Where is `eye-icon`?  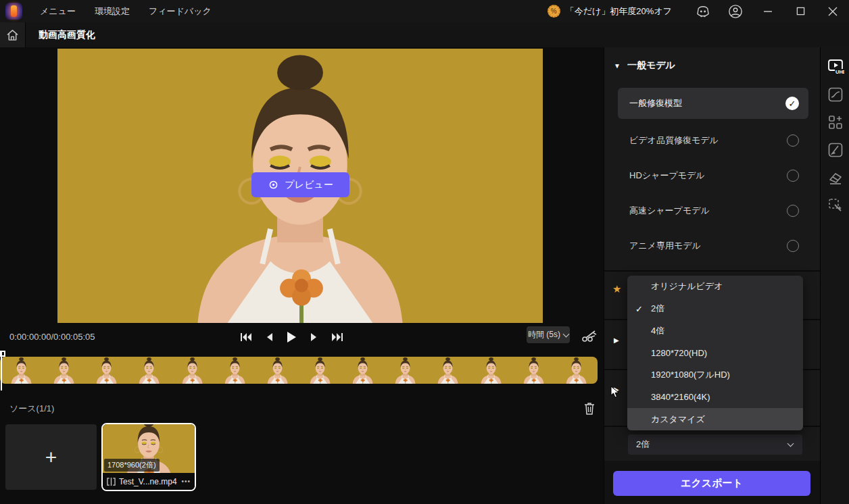
eye-icon is located at coordinates (273, 185).